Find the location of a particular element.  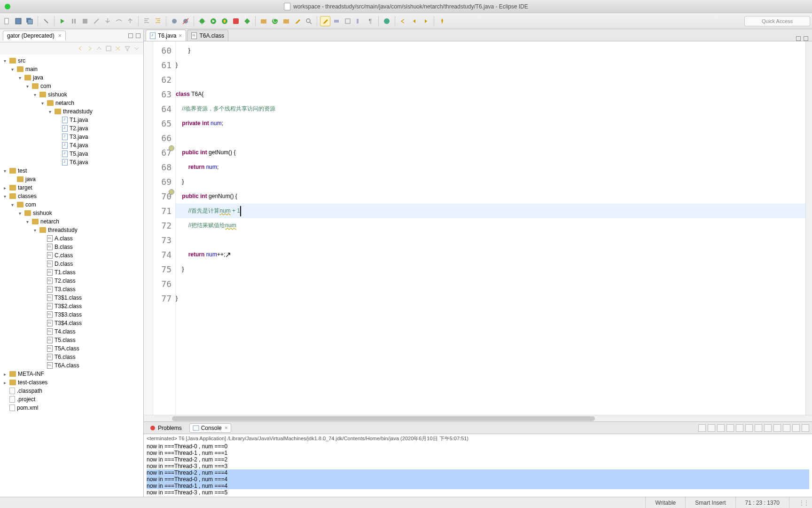

collapse-all-icon is located at coordinates (109, 48).